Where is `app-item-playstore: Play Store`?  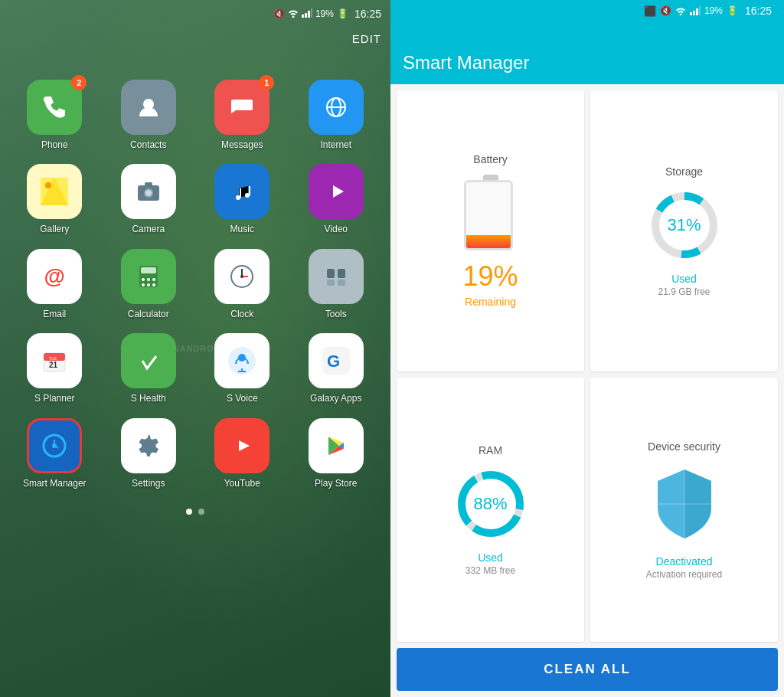 app-item-playstore: Play Store is located at coordinates (337, 454).